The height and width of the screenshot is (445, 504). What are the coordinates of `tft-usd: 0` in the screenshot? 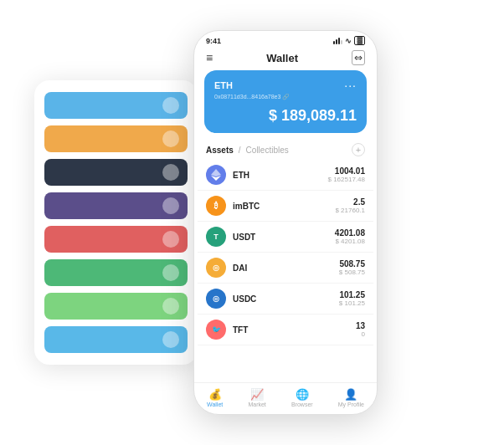 It's located at (360, 335).